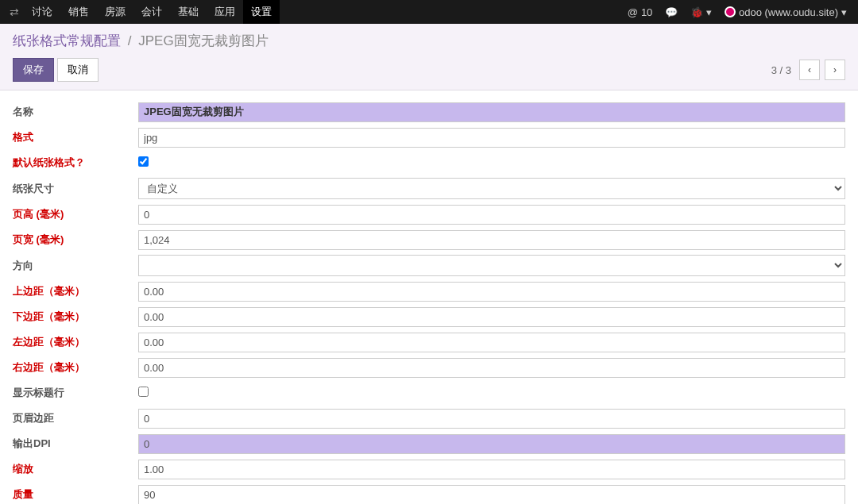  Describe the element at coordinates (143, 392) in the screenshot. I see `header-line-checkbox` at that location.